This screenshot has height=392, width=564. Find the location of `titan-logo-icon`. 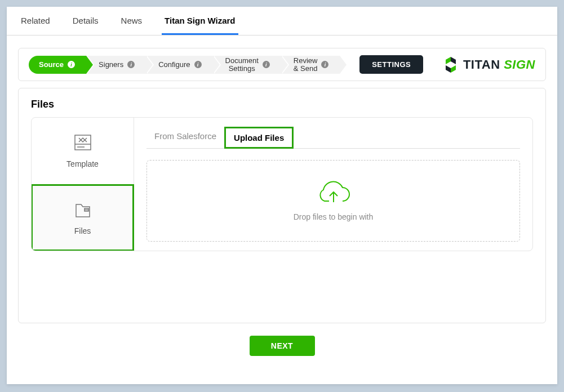

titan-logo-icon is located at coordinates (451, 65).